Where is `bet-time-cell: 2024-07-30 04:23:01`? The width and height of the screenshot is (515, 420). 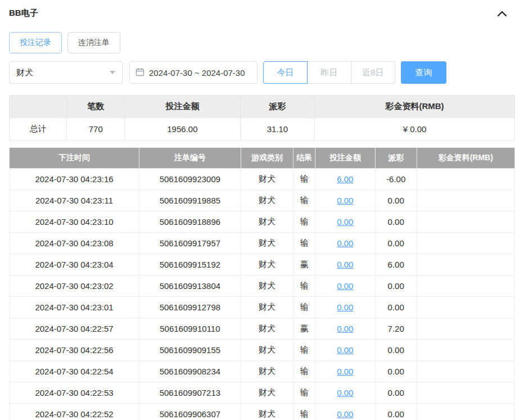 bet-time-cell: 2024-07-30 04:23:01 is located at coordinates (74, 308).